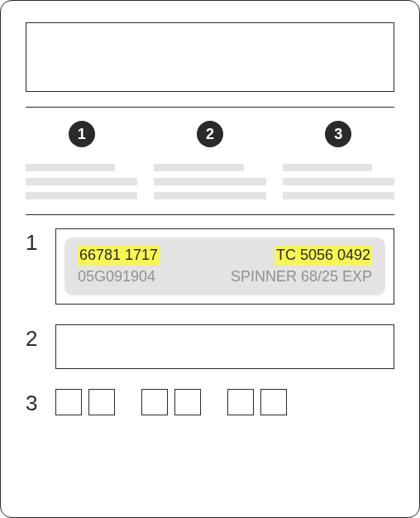  Describe the element at coordinates (225, 347) in the screenshot. I see `row-slot-empty` at that location.